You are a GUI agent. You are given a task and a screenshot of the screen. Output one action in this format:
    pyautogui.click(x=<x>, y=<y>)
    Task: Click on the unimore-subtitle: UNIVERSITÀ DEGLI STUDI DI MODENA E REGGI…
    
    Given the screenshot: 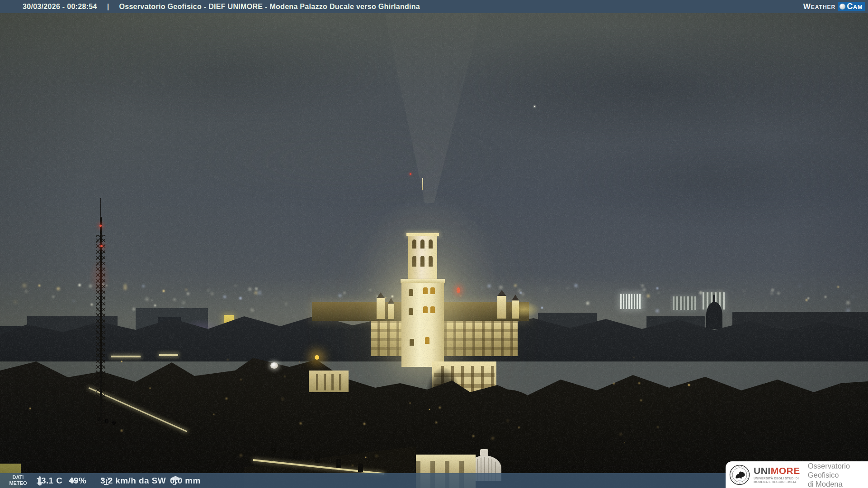 What is the action you would take?
    pyautogui.click(x=777, y=480)
    